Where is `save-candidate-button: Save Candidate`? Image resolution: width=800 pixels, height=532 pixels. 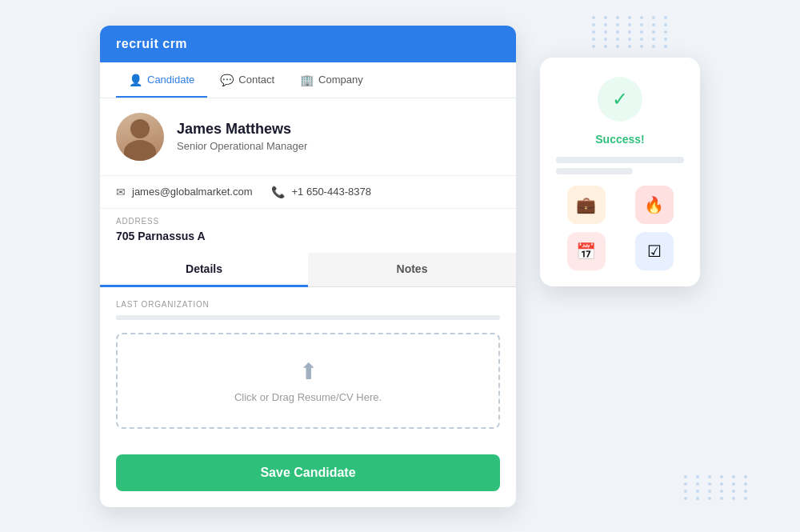 save-candidate-button: Save Candidate is located at coordinates (308, 473).